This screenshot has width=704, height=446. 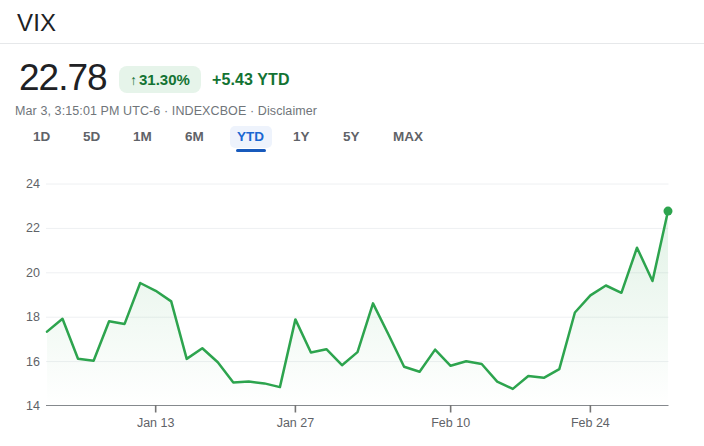 What do you see at coordinates (20, 228) in the screenshot?
I see `y-axis-label: 22` at bounding box center [20, 228].